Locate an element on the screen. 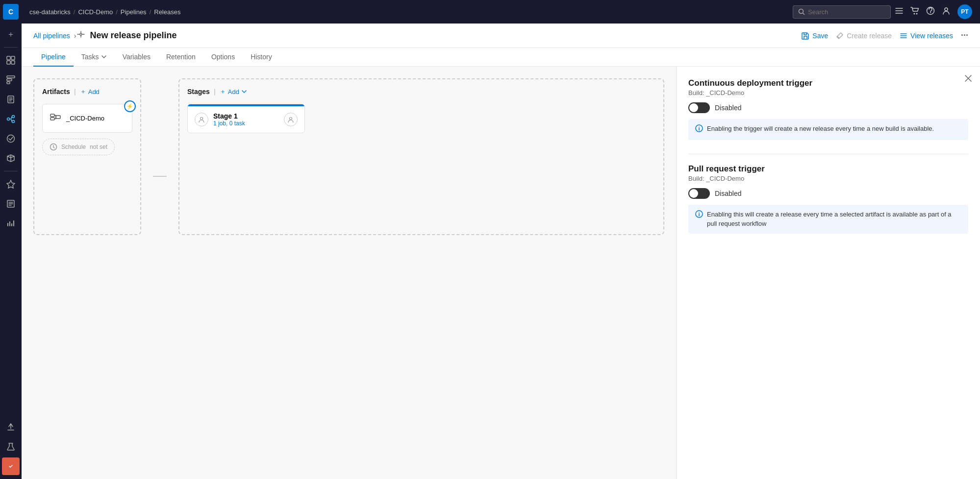 This screenshot has width=980, height=479. pull-request-trigger-section: Pull request trigger Build: _CICD-Demo D… is located at coordinates (829, 199).